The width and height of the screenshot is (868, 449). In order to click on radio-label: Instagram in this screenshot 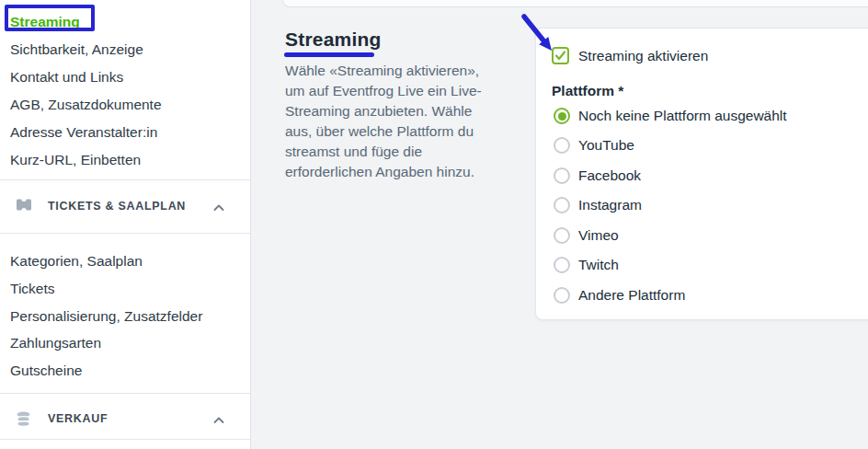, I will do `click(611, 205)`.